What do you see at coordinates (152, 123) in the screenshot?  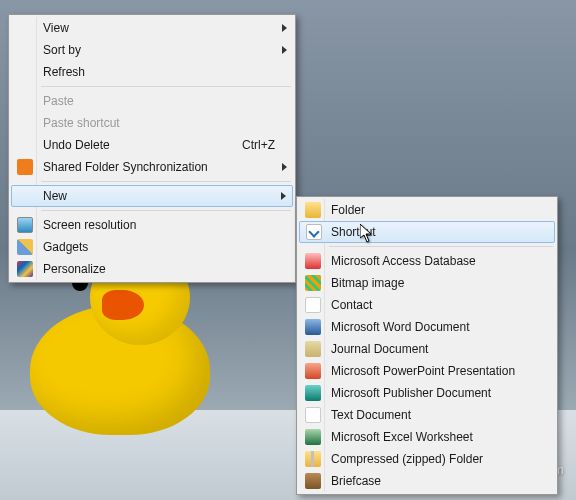 I see `menu-item-paste-shortcut: Paste shortcut` at bounding box center [152, 123].